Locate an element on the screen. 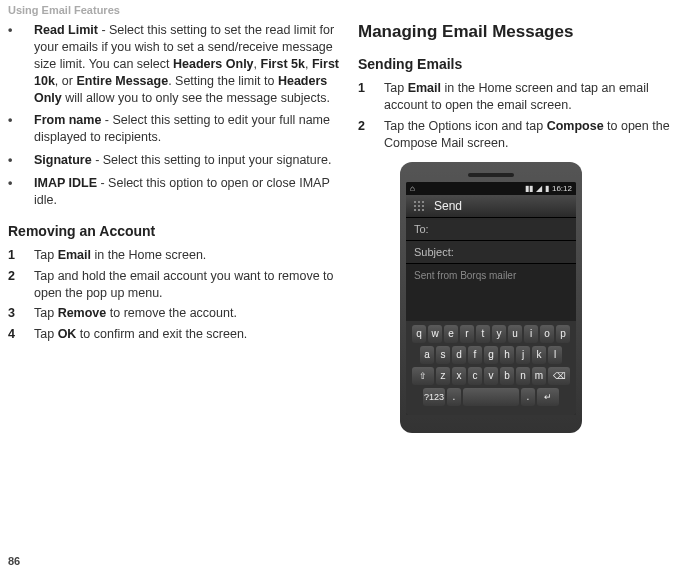  bullet-signature: • Signature - Select this setting to inp… is located at coordinates (174, 160).